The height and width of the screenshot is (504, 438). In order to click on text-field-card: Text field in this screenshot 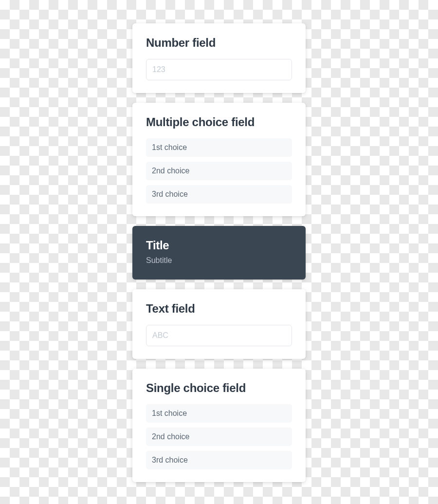, I will do `click(219, 324)`.